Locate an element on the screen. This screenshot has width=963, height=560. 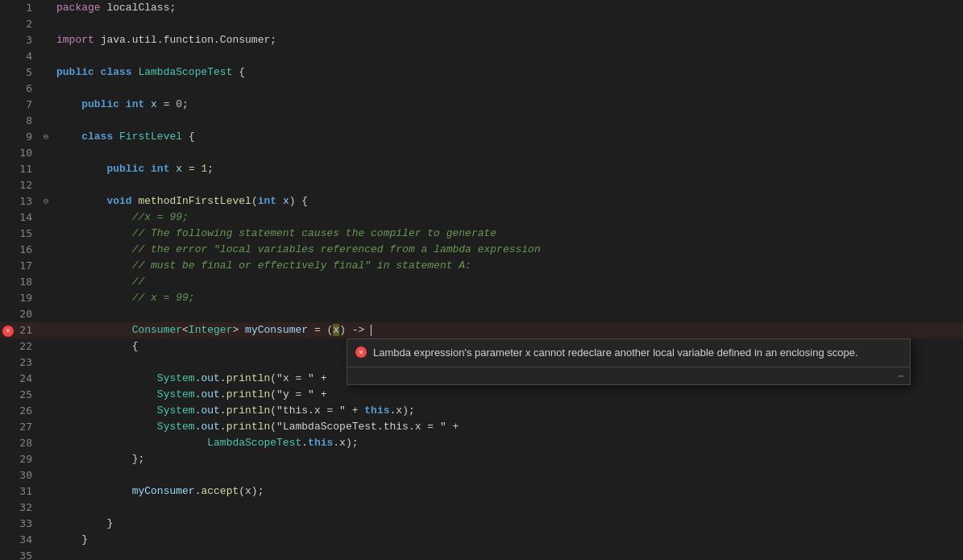
table-row: 11 public int x = 1; is located at coordinates (482, 169).